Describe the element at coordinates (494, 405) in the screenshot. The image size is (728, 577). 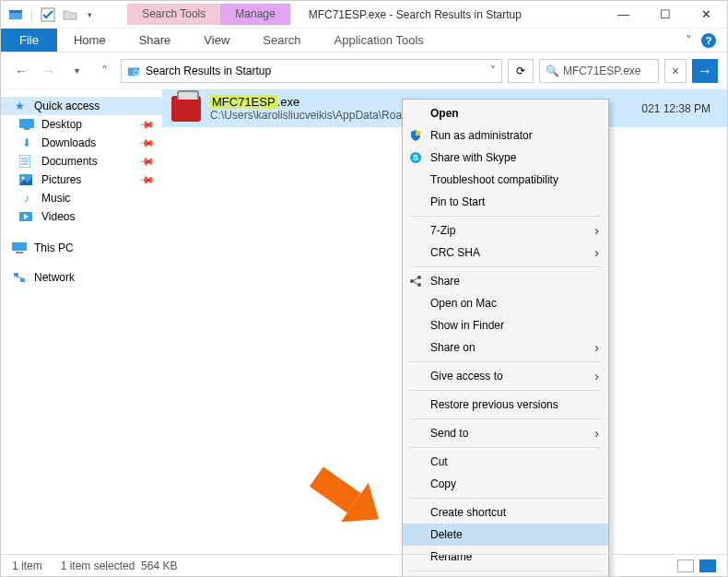
I see `ctx-label: Restore previous versions` at that location.